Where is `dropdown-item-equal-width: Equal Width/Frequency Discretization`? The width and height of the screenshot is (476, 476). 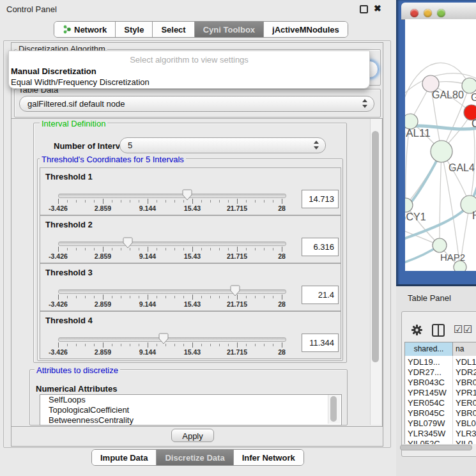 dropdown-item-equal-width: Equal Width/Frequency Discretization is located at coordinates (81, 82).